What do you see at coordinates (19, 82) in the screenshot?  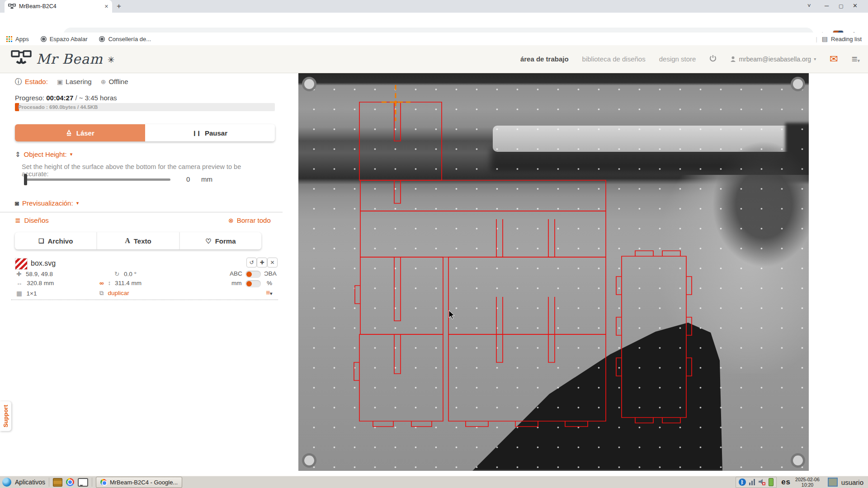 I see `info-icon: ⓘ` at bounding box center [19, 82].